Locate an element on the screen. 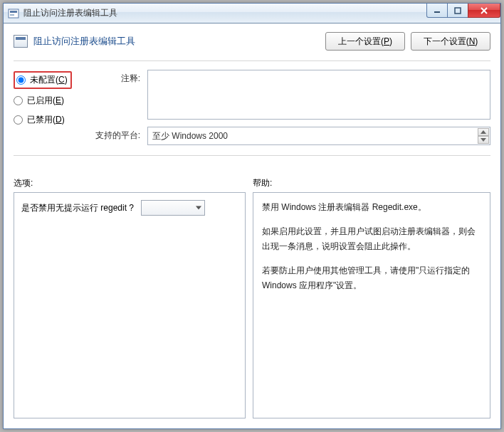 The image size is (504, 432). radio-not-configured-input is located at coordinates (21, 80).